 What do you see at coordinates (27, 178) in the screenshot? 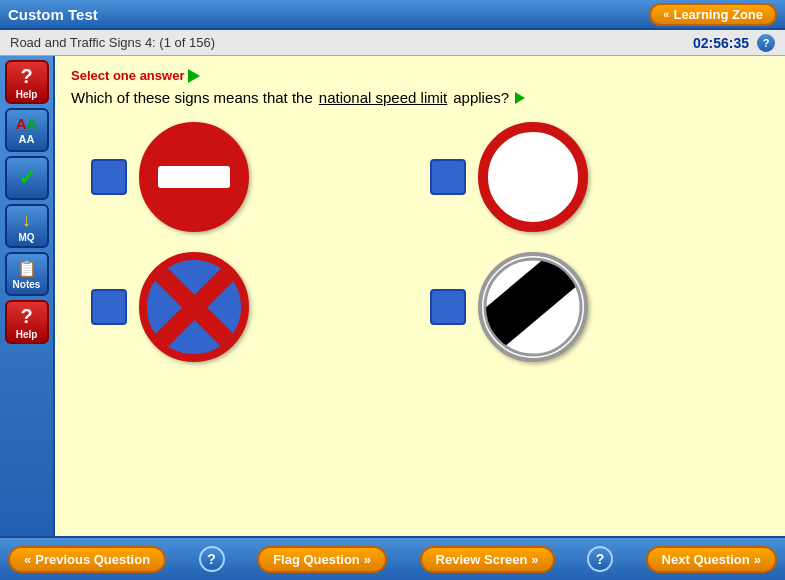
I see `sidebar-flag-button: ✓` at bounding box center [27, 178].